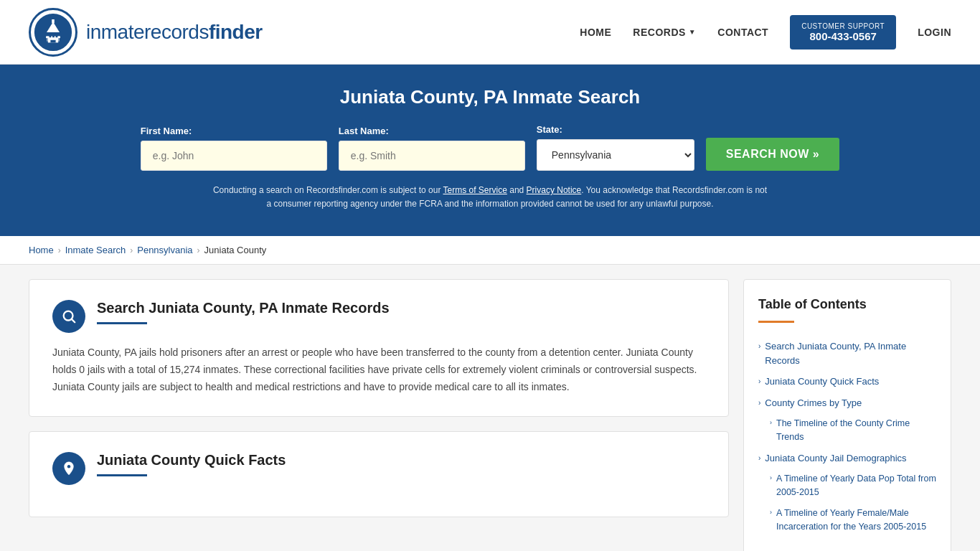  Describe the element at coordinates (773, 154) in the screenshot. I see `search-button: SEARCH NOW »` at that location.